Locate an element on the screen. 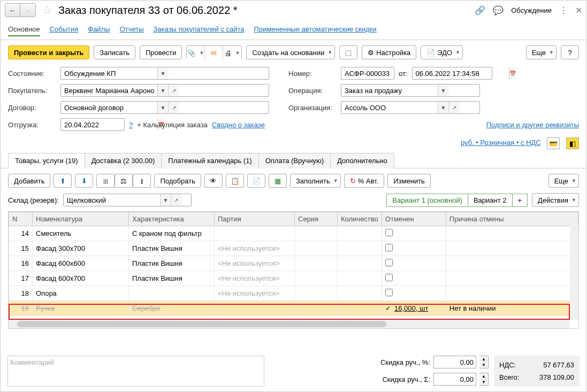 The width and height of the screenshot is (587, 392). paste-button: 📄 is located at coordinates (256, 181).